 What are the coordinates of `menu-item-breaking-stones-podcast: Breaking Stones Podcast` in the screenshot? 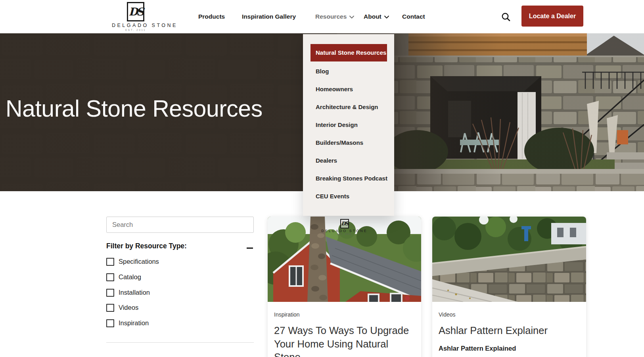 It's located at (349, 178).